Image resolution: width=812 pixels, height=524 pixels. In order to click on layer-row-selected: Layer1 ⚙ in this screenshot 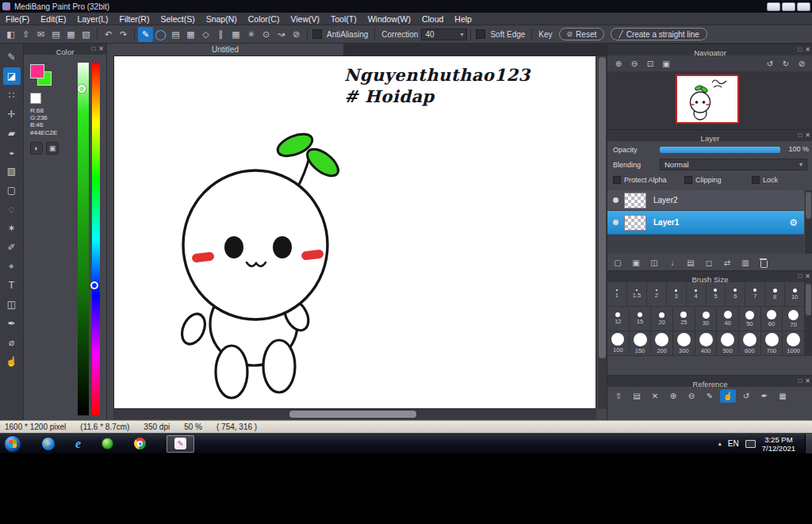, I will do `click(706, 223)`.